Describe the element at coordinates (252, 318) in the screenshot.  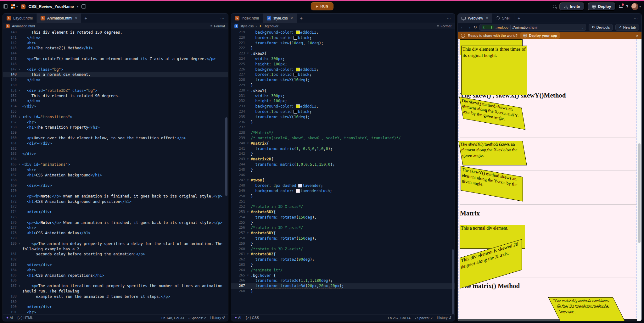
I see `language-status: {✓} CSS` at that location.